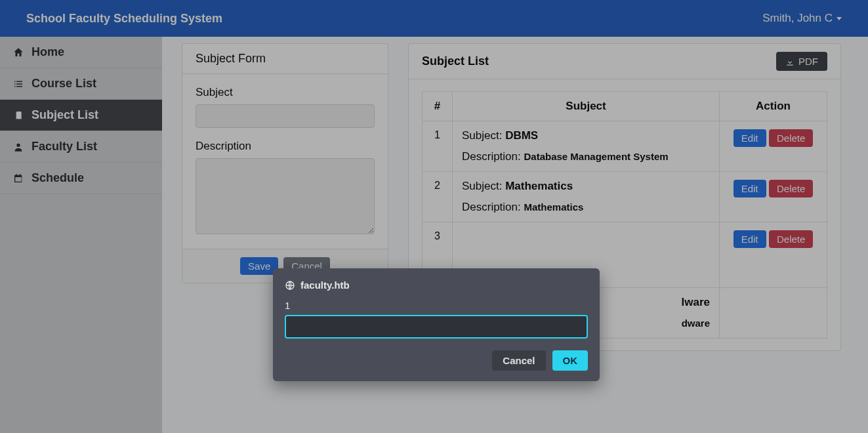 The height and width of the screenshot is (433, 868). What do you see at coordinates (325, 285) in the screenshot?
I see `dialog-host: faculty.htb` at bounding box center [325, 285].